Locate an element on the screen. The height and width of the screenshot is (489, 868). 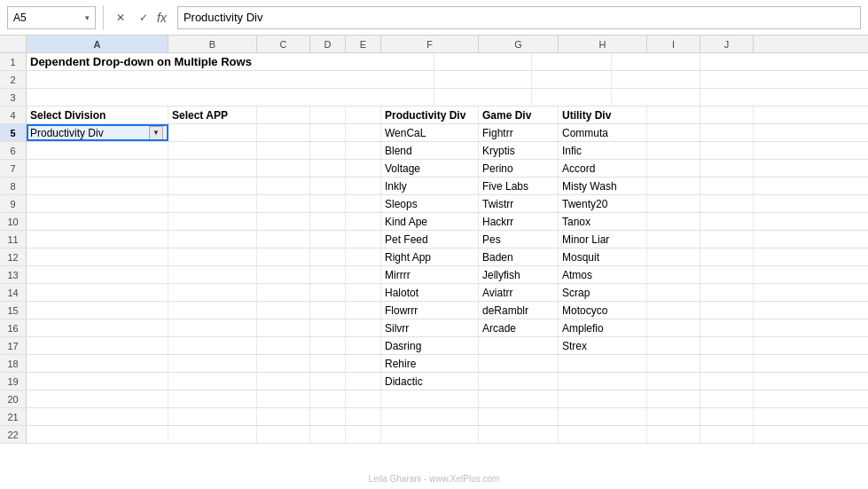
grid-cell-c5 is located at coordinates (284, 133).